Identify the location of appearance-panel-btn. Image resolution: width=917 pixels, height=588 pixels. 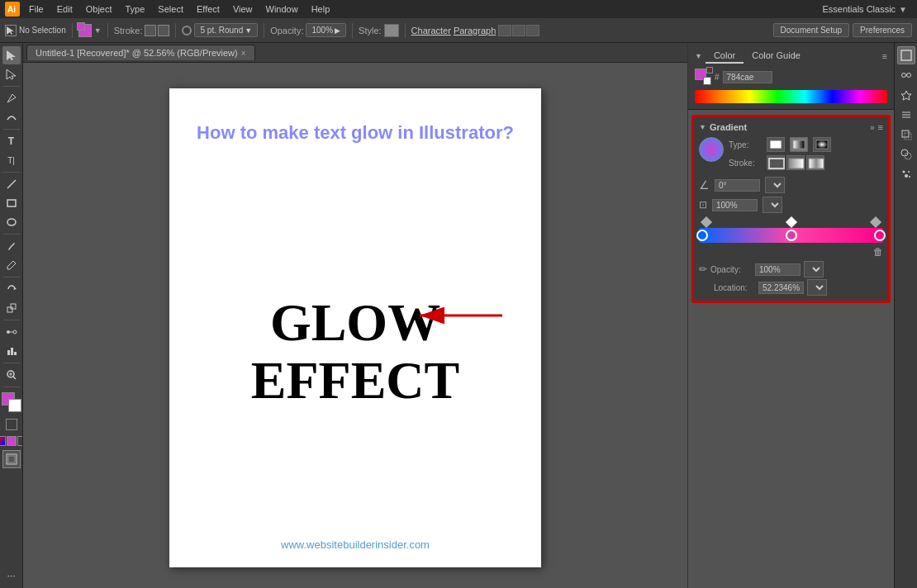
(906, 95).